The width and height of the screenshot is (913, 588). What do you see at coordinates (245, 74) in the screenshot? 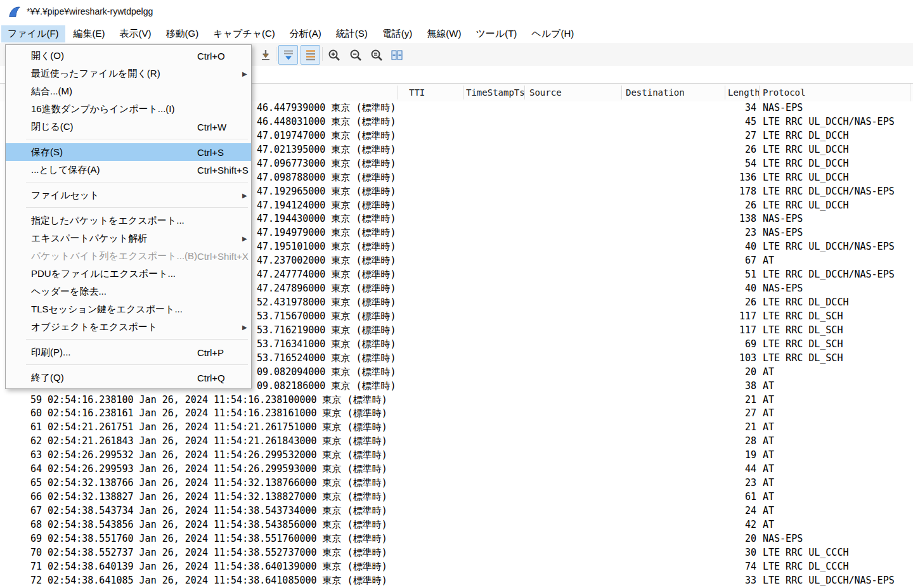
I see `submenu-arrow-icon: ▶` at bounding box center [245, 74].